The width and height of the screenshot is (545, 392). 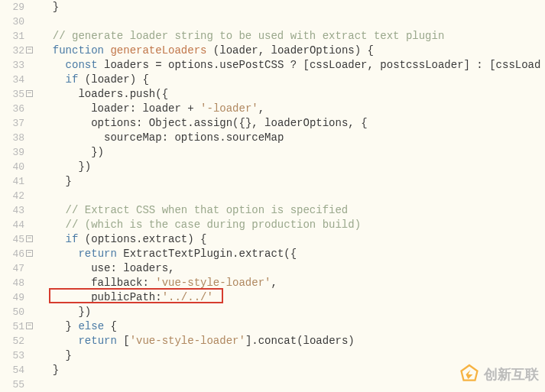 I want to click on token-id: extract, so click(x=165, y=239).